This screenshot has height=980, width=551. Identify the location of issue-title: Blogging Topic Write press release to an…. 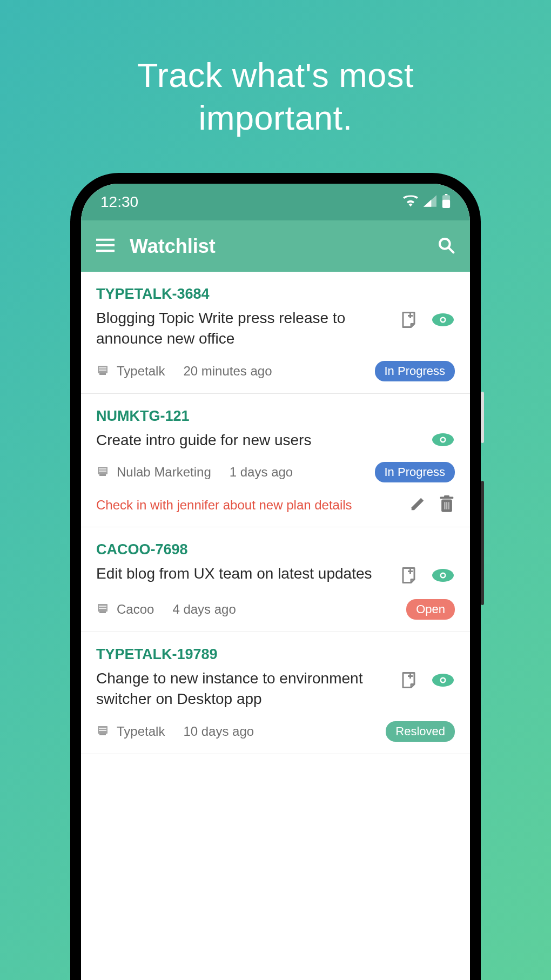
(243, 328).